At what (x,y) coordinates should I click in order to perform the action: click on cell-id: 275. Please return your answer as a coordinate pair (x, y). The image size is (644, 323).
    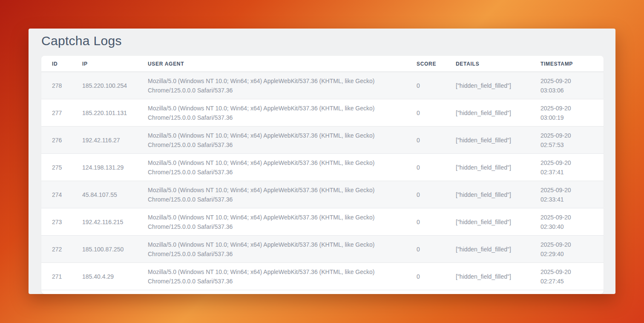
    Looking at the image, I should click on (62, 167).